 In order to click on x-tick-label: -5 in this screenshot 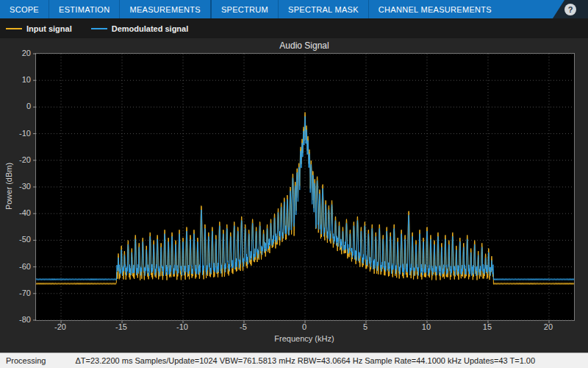, I will do `click(243, 327)`.